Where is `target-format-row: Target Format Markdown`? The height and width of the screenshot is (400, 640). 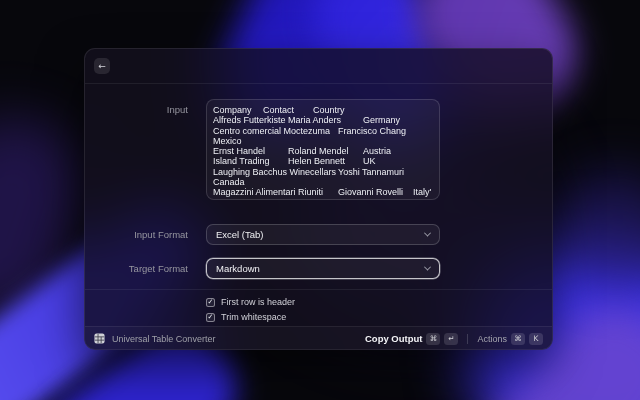 target-format-row: Target Format Markdown is located at coordinates (318, 268).